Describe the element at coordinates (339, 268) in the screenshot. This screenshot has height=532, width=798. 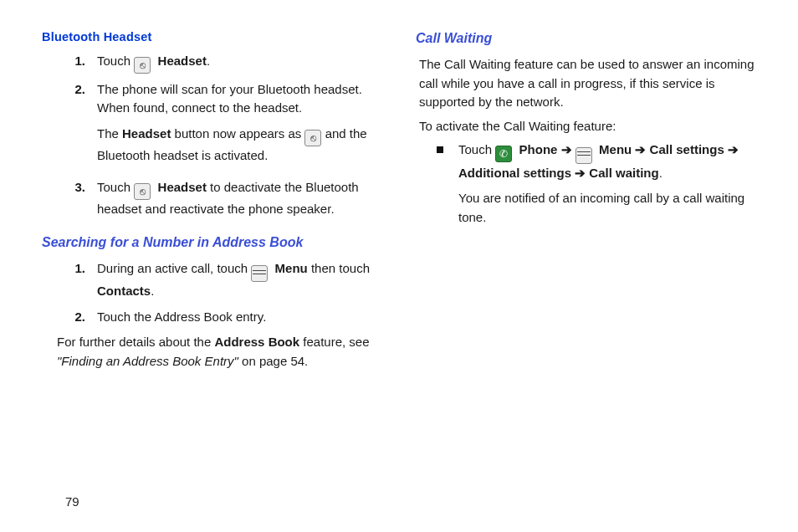
I see `text: then touch` at that location.